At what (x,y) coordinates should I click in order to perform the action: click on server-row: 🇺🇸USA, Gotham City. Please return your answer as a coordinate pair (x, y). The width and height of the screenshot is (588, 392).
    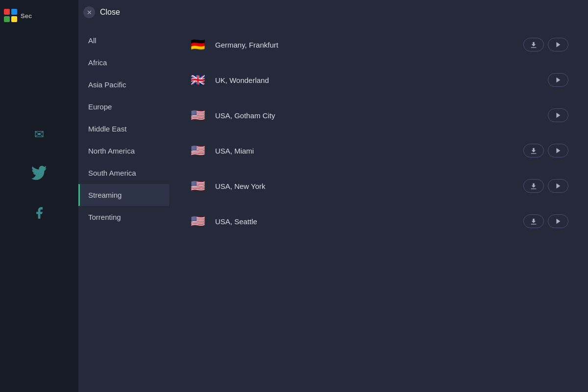
    Looking at the image, I should click on (378, 115).